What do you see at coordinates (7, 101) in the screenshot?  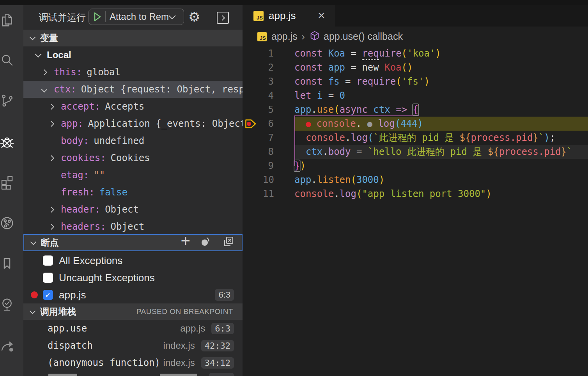 I see `source-control-icon` at bounding box center [7, 101].